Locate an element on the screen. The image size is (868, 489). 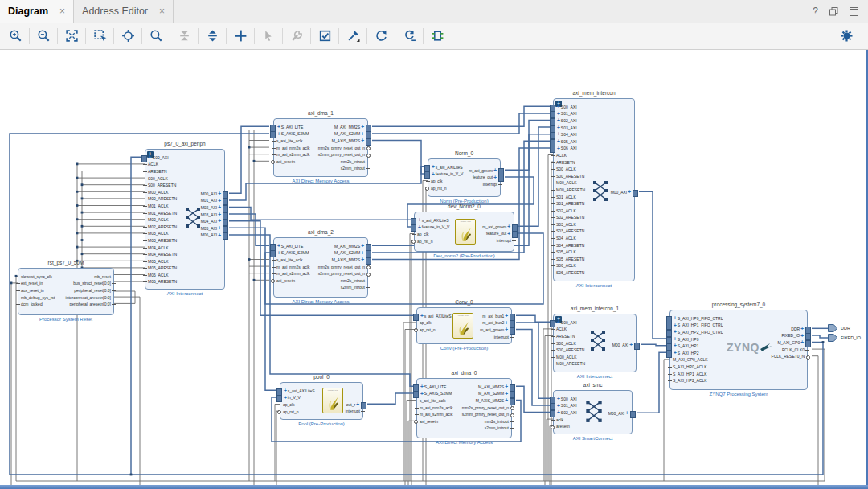
port-axi_dma_1-M_AXI_MM2S: M_AXI_MM2S+ is located at coordinates (342, 127).